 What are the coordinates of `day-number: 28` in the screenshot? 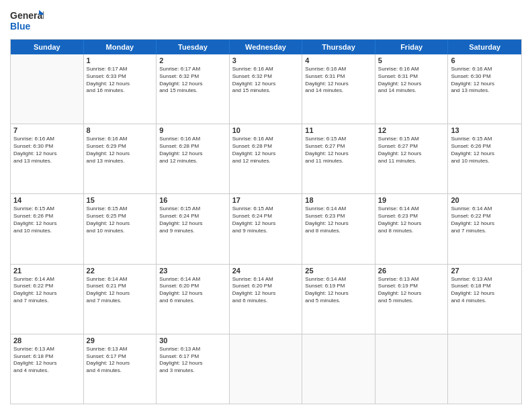 It's located at (47, 340).